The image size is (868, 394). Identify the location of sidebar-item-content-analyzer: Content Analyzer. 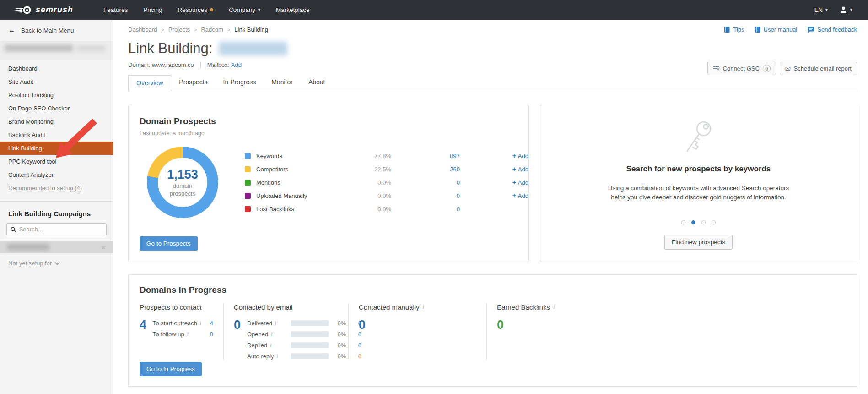
(57, 175).